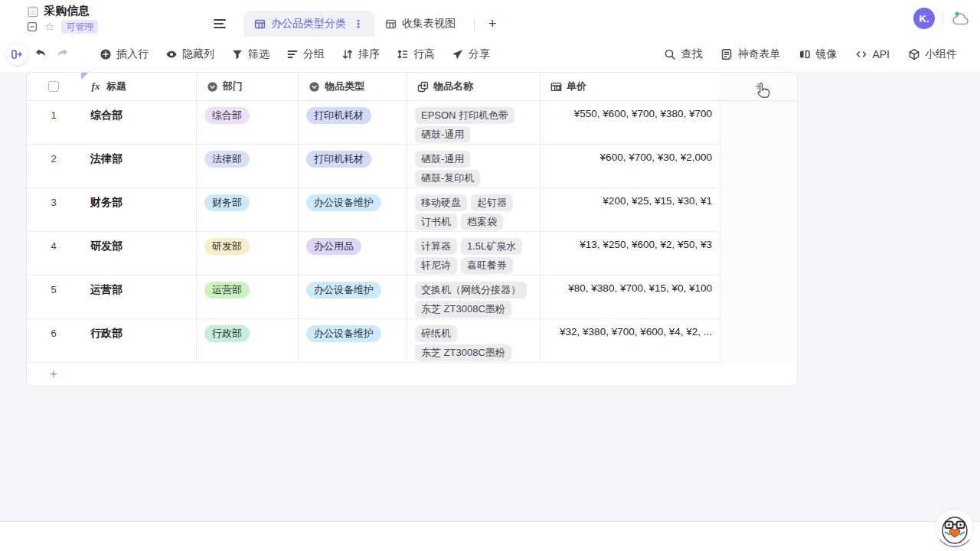 The width and height of the screenshot is (980, 551). I want to click on department-cell: 法律部, so click(247, 167).